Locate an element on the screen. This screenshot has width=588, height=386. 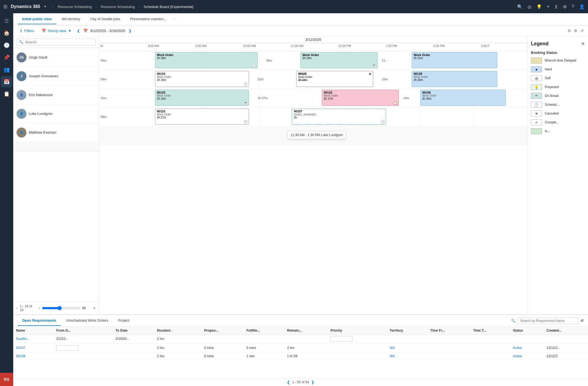
booking-block: 00123 Work Order 2h 17m 📋 is located at coordinates (360, 98).